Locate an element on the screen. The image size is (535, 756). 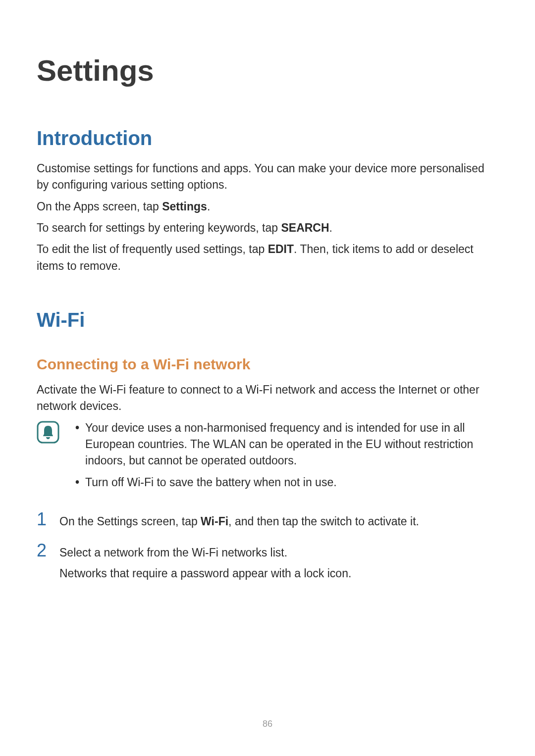
page-number: 86 is located at coordinates (268, 724).